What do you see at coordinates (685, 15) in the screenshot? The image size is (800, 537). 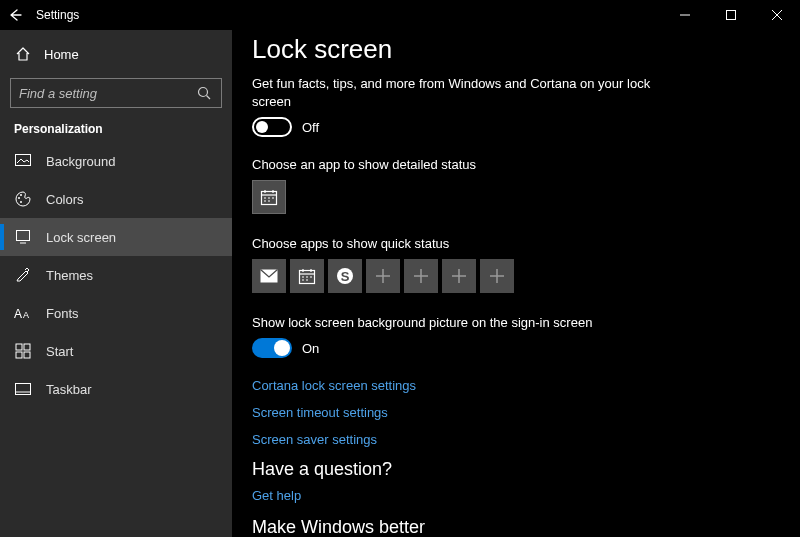 I see `minimize-icon` at bounding box center [685, 15].